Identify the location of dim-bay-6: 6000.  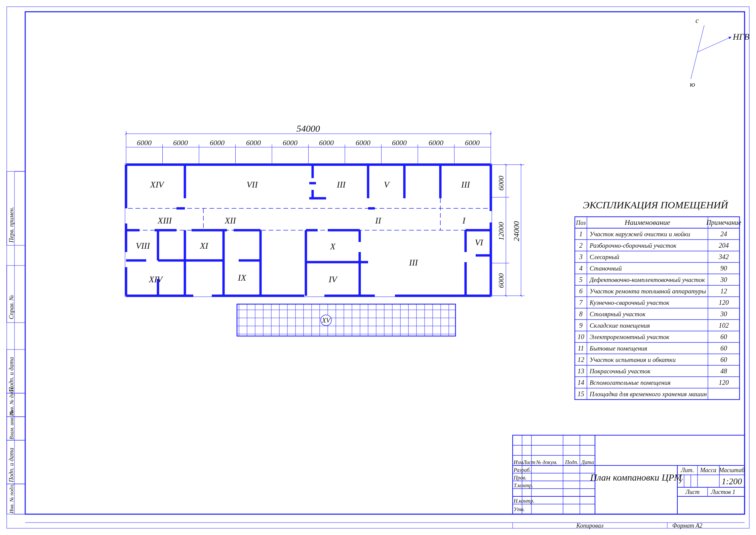
(363, 142).